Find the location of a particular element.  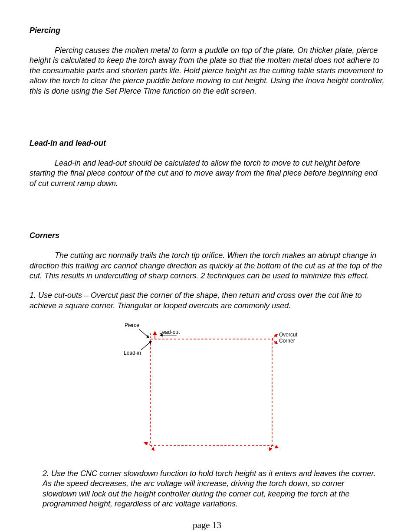

para-leadinout: Lead-in and lead-out should be calculate… is located at coordinates (207, 173).